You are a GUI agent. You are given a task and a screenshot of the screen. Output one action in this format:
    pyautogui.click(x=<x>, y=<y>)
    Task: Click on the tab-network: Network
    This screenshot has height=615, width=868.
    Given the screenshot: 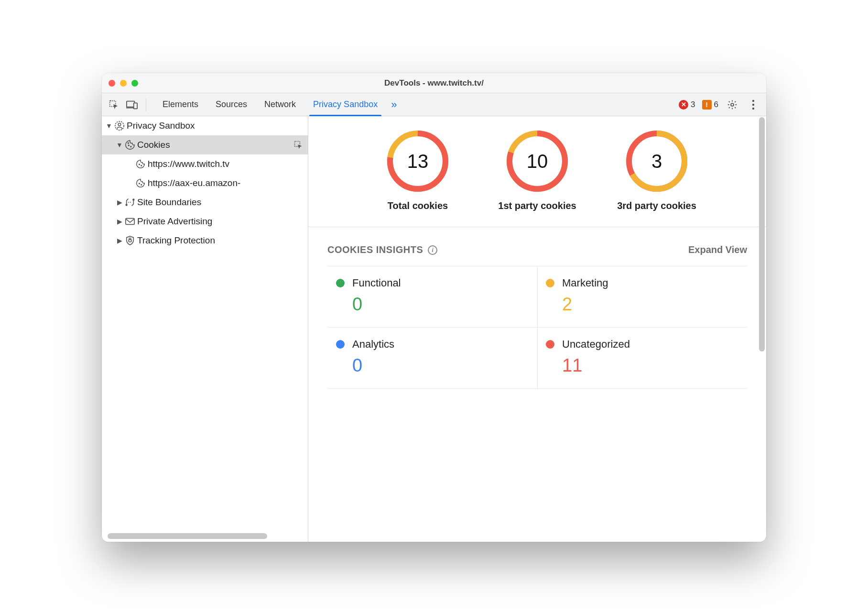 What is the action you would take?
    pyautogui.click(x=280, y=104)
    